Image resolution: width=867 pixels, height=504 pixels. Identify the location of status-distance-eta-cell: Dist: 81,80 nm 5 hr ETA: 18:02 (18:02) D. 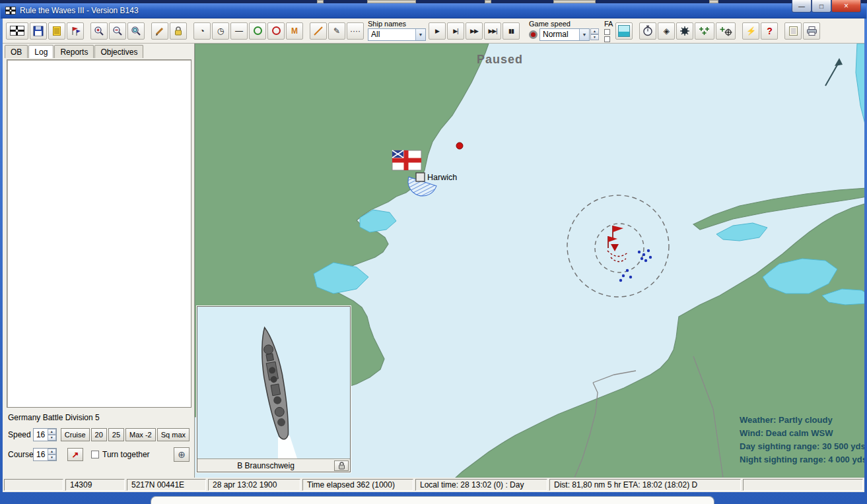
(645, 485).